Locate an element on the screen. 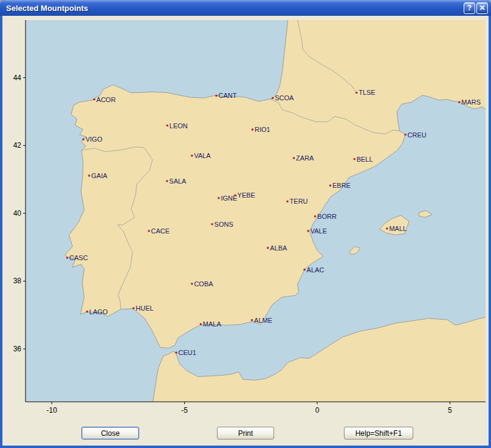 Image resolution: width=491 pixels, height=448 pixels. station-GAIA: GAIA is located at coordinates (98, 176).